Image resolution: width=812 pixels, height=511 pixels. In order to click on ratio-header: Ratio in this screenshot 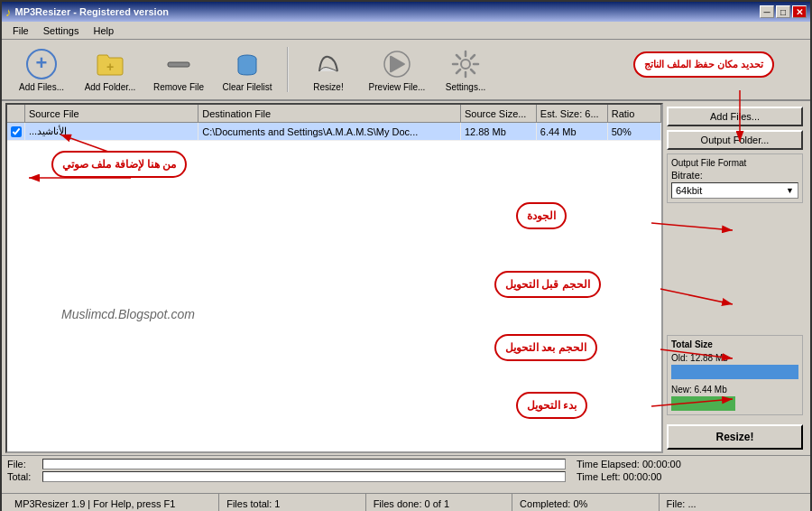, I will do `click(635, 114)`.